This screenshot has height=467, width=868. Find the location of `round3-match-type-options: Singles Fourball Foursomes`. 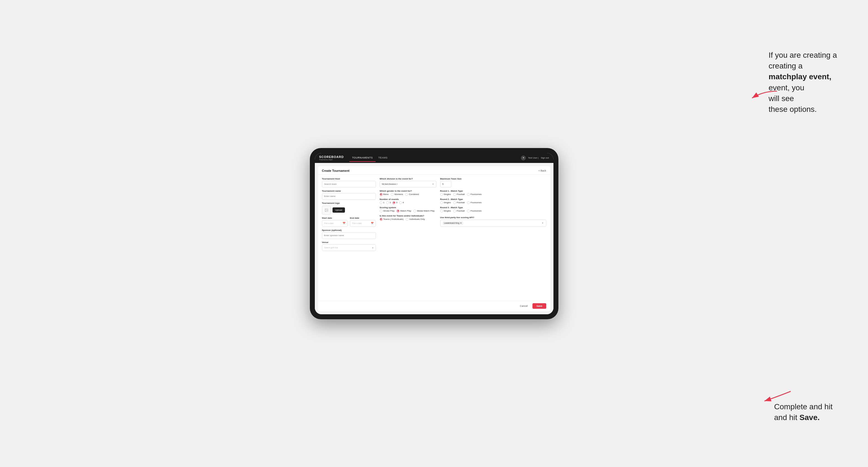

round3-match-type-options: Singles Fourball Foursomes is located at coordinates (493, 211).